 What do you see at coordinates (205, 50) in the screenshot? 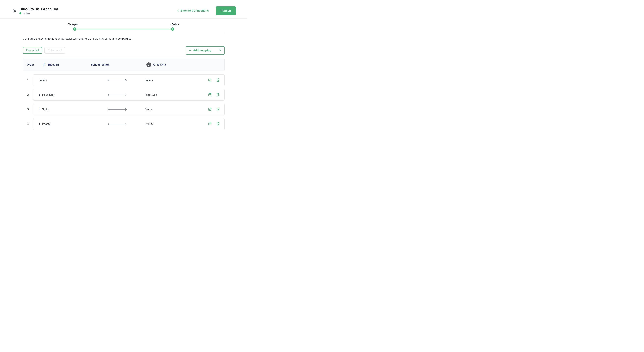
I see `add-mapping-button: + Add mapping` at bounding box center [205, 50].